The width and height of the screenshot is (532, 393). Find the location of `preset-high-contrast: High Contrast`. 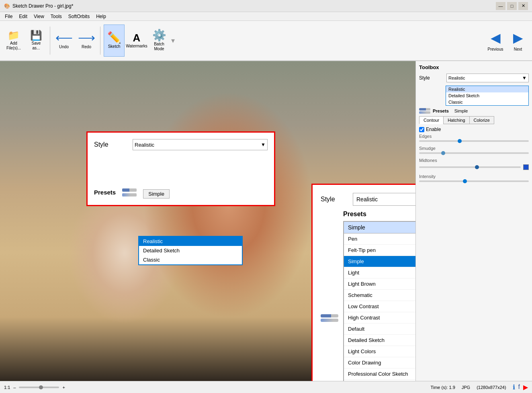

preset-high-contrast: High Contrast is located at coordinates (380, 318).